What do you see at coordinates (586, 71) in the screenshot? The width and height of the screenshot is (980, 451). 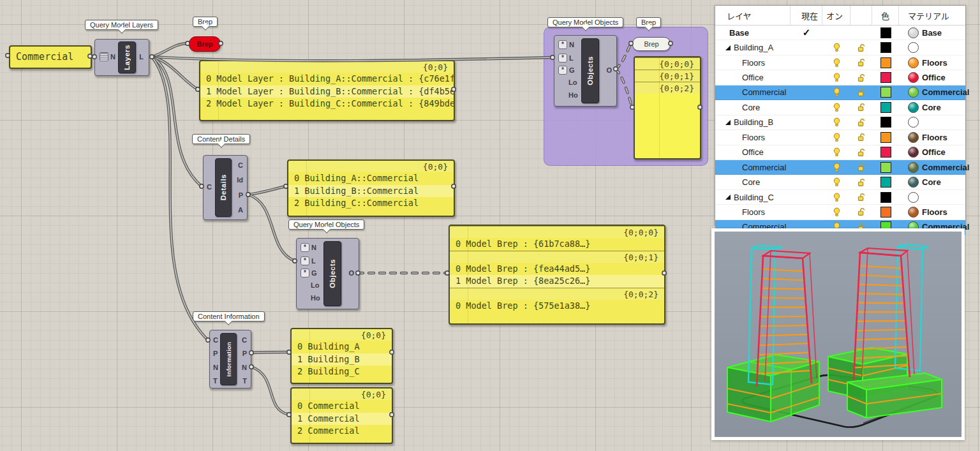 I see `query-model-objects-component: Objects *N *L *G Lo Ho O` at bounding box center [586, 71].